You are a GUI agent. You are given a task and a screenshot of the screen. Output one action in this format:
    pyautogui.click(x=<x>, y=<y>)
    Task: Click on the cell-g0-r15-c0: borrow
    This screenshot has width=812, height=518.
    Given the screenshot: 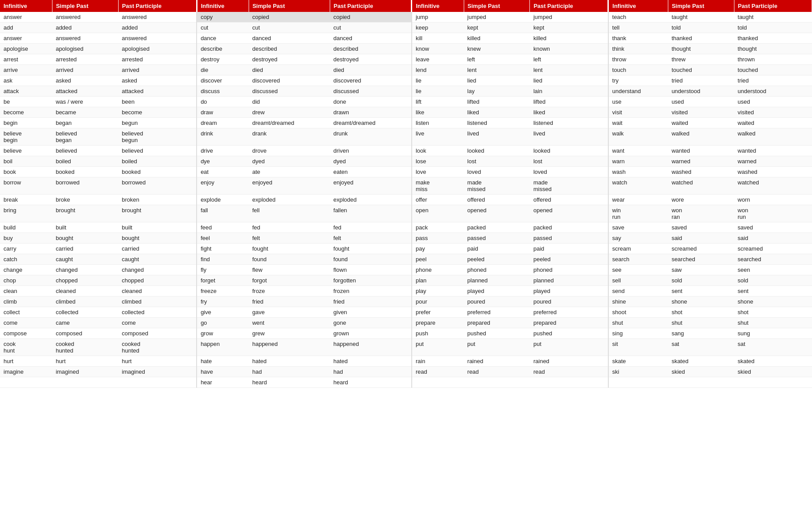 What is the action you would take?
    pyautogui.click(x=26, y=186)
    